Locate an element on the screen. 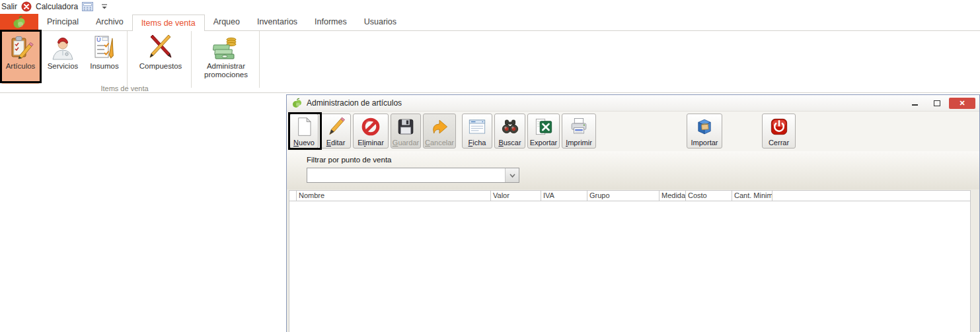 Image resolution: width=980 pixels, height=332 pixels. minimize-button is located at coordinates (915, 103).